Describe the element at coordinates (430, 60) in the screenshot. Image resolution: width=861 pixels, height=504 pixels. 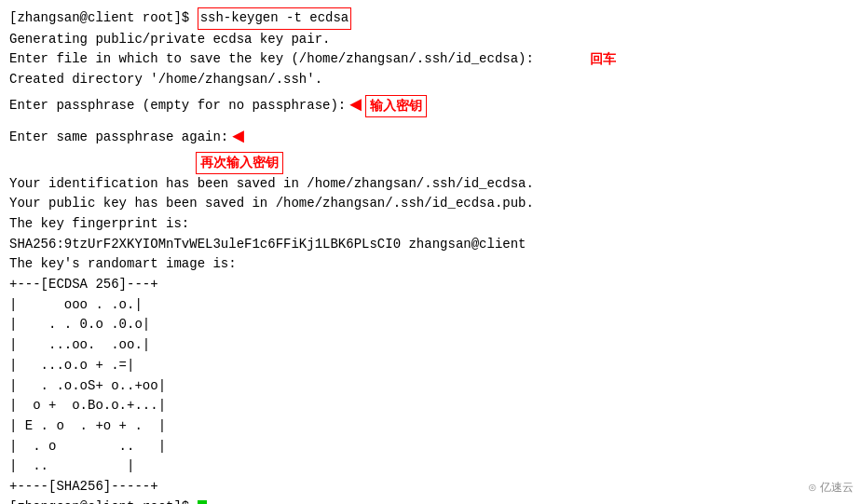
I see `output-line-2: Enter file in which to save the key (/ho…` at that location.